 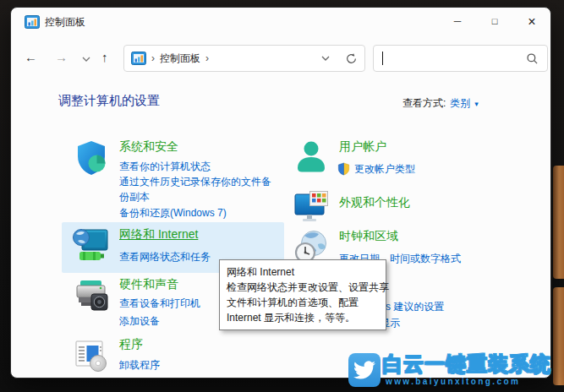 I want to click on category-hardware-sound: 硬件和声音, so click(x=149, y=285).